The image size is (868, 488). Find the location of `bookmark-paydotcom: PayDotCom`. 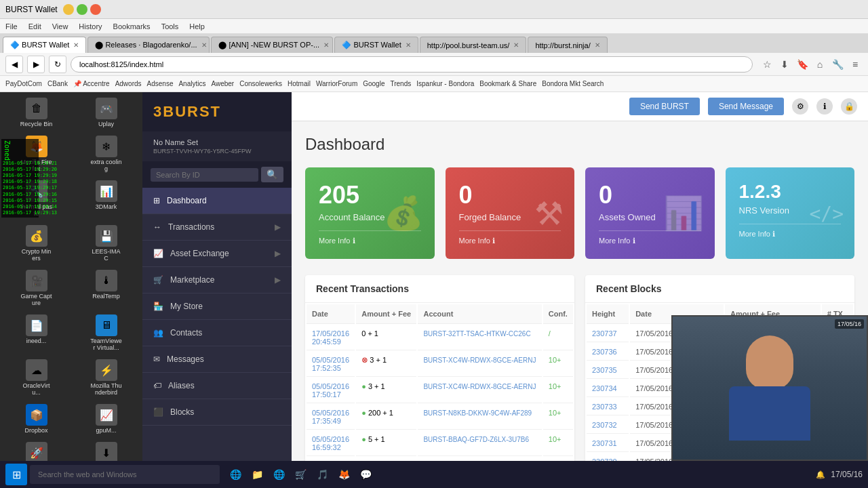

bookmark-paydotcom: PayDotCom is located at coordinates (24, 84).